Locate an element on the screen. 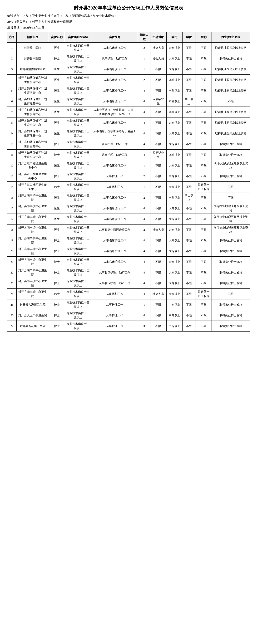 The height and width of the screenshot is (644, 257). seq-cell: 19 is located at coordinates (12, 240).